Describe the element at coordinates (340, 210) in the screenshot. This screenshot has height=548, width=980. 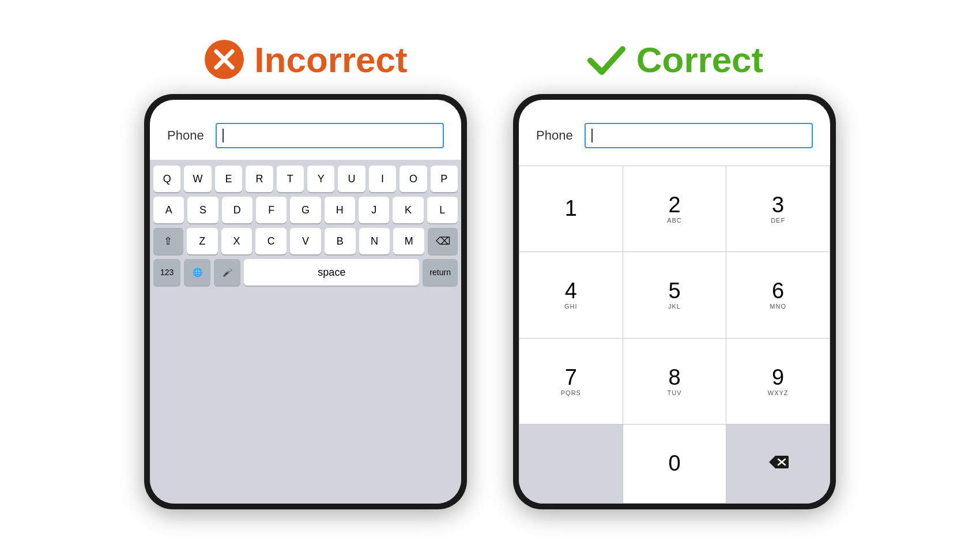
I see `key-h: H` at that location.